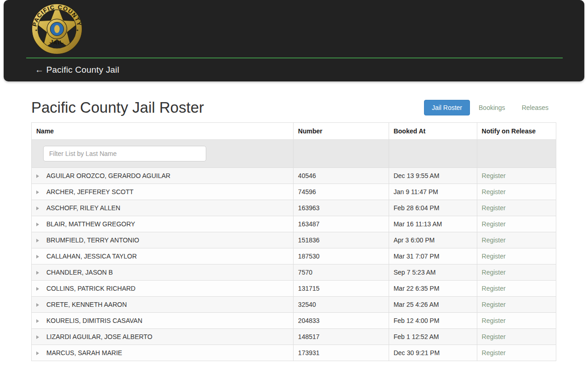 This screenshot has height=368, width=588. Describe the element at coordinates (86, 305) in the screenshot. I see `inmate-name: CRETE, KENNETH AARON` at that location.